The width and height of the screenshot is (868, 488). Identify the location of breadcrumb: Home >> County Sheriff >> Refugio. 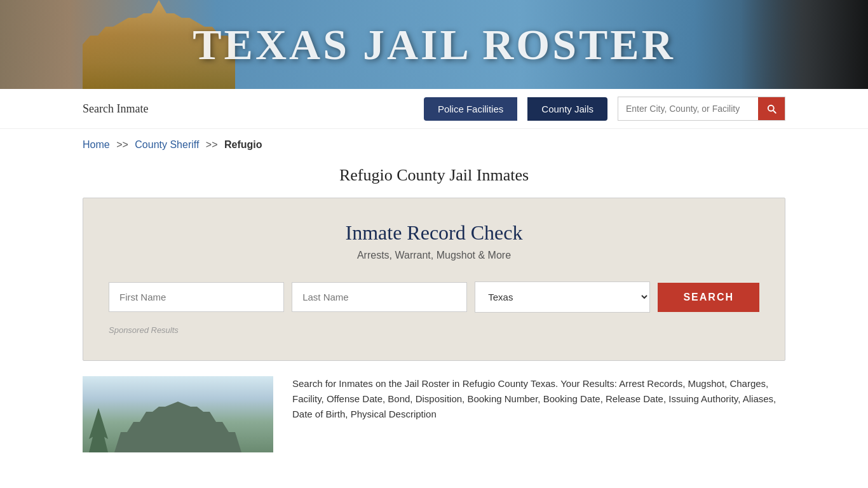
(434, 142).